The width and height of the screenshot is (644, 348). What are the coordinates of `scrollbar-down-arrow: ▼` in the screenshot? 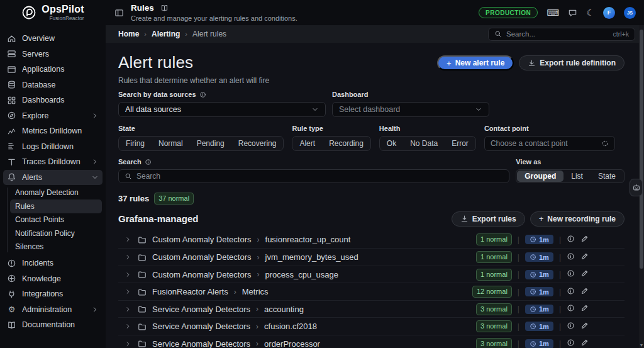 It's located at (641, 345).